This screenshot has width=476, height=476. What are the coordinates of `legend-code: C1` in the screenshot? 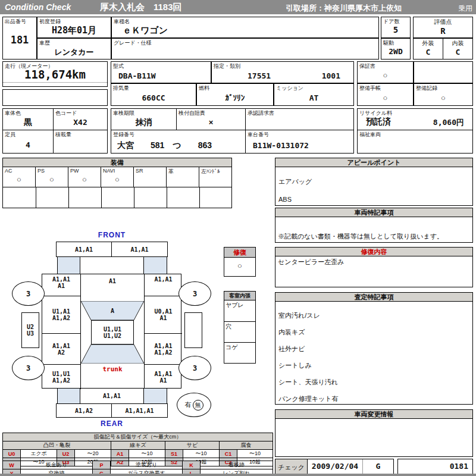 It's located at (228, 454).